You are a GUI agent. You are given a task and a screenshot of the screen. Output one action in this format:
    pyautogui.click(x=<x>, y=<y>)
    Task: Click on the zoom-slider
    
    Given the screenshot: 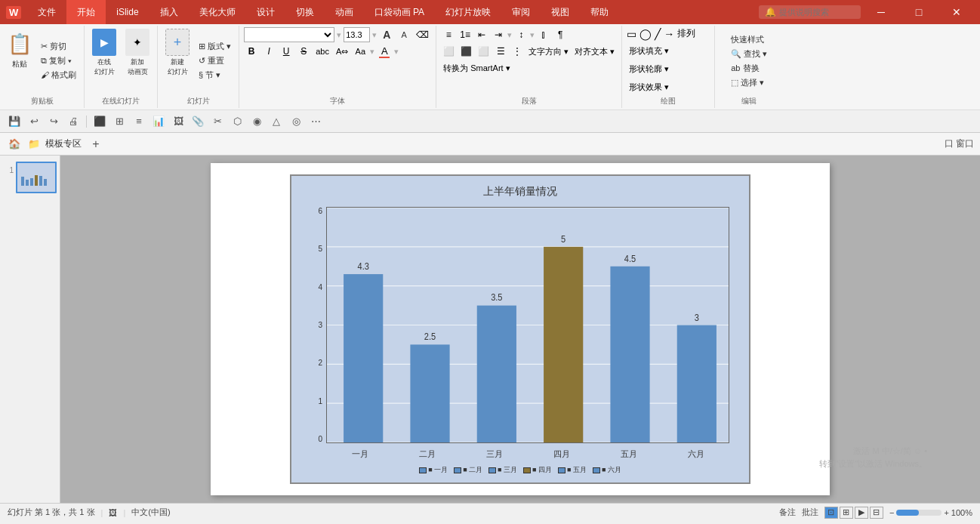 What is the action you would take?
    pyautogui.click(x=919, y=513)
    